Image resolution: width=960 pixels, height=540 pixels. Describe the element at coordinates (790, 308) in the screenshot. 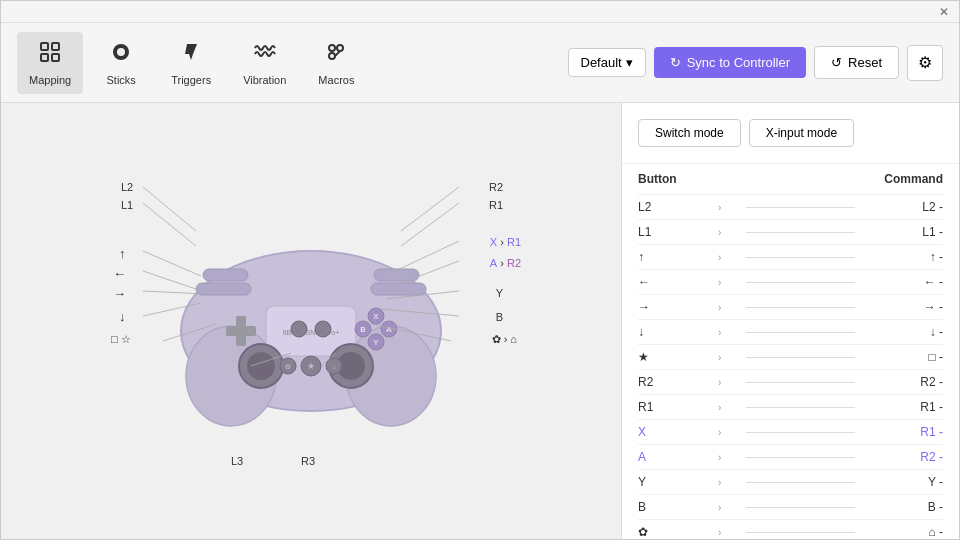

I see `table-row: →›→ -` at that location.